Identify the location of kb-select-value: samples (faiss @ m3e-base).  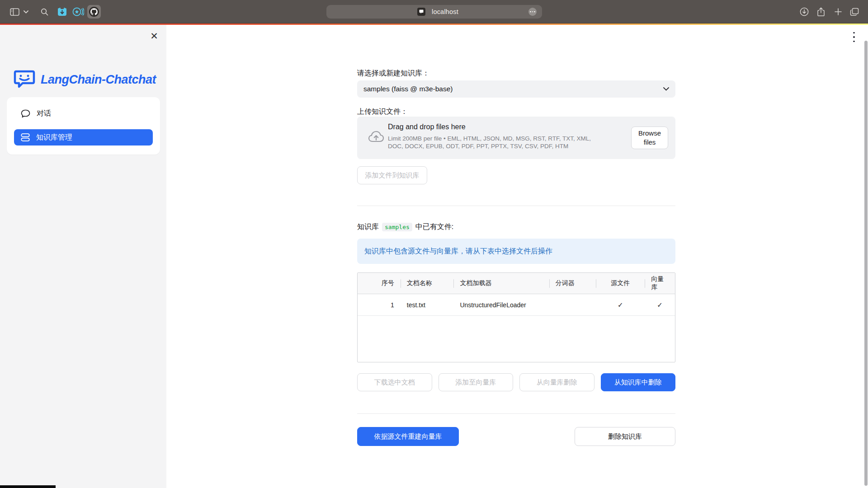
(408, 89).